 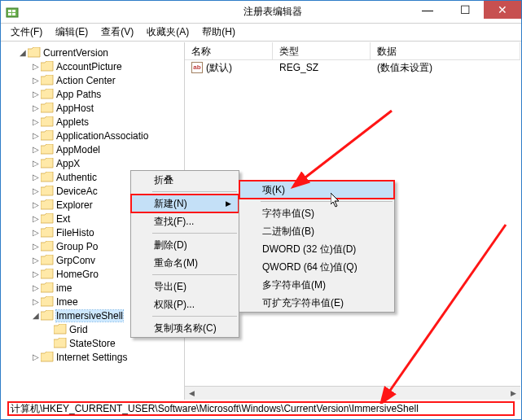 I want to click on scroll-right-button: ▶, so click(x=513, y=393).